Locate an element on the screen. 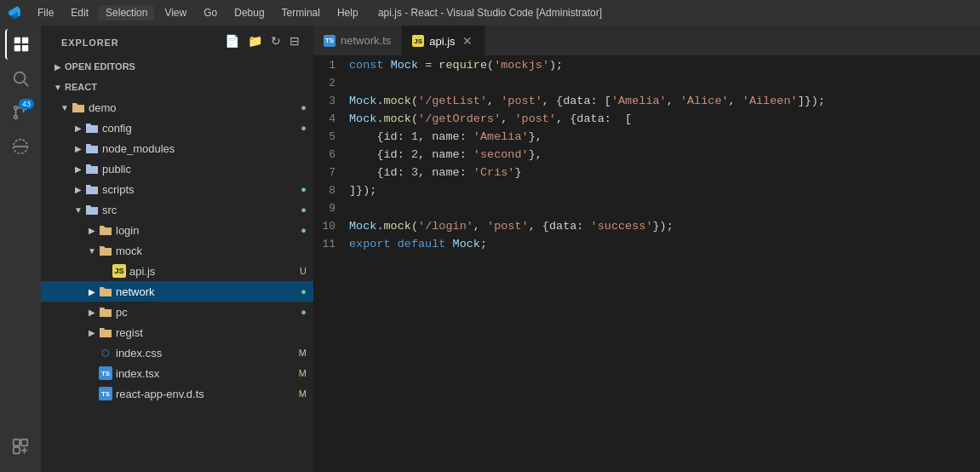 This screenshot has width=980, height=472. config-badge: ● is located at coordinates (303, 128).